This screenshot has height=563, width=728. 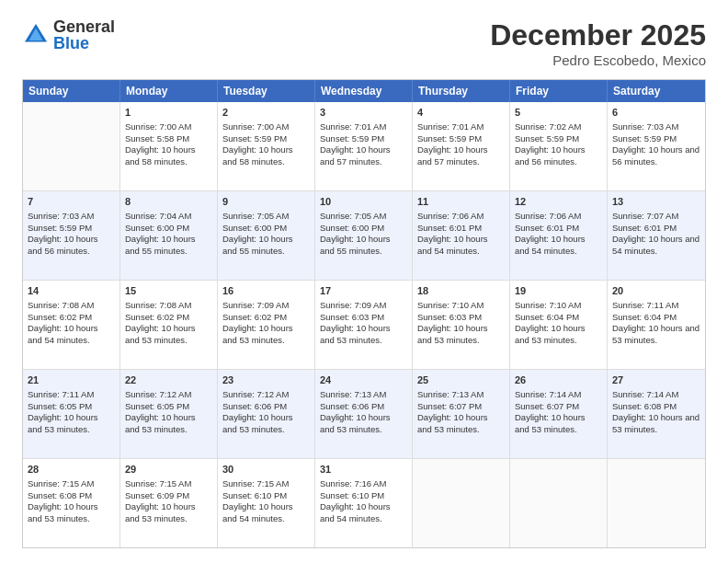 What do you see at coordinates (547, 228) in the screenshot?
I see `sunset-text: Sunset: 6:01 PM` at bounding box center [547, 228].